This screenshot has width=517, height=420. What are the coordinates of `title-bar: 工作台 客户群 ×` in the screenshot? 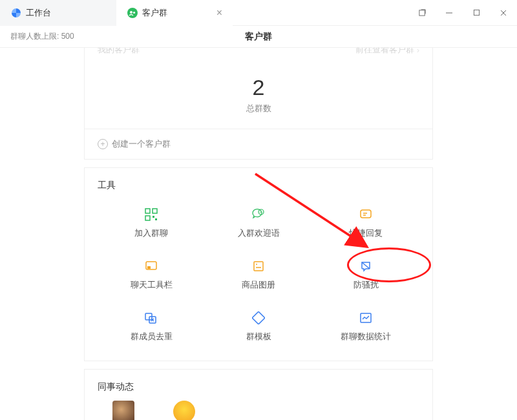 It's located at (258, 13).